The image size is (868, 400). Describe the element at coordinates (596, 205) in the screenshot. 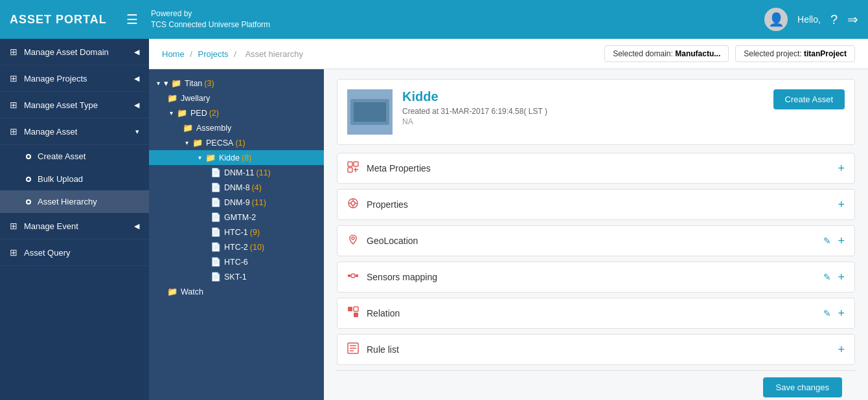

I see `accordion-header-properties: Properties +` at that location.